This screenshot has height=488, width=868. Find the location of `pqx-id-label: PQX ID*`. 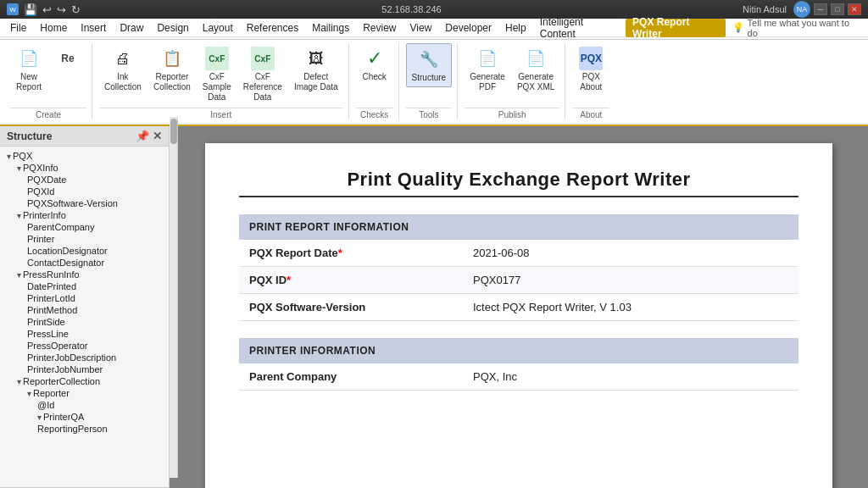

pqx-id-label: PQX ID* is located at coordinates (351, 280).